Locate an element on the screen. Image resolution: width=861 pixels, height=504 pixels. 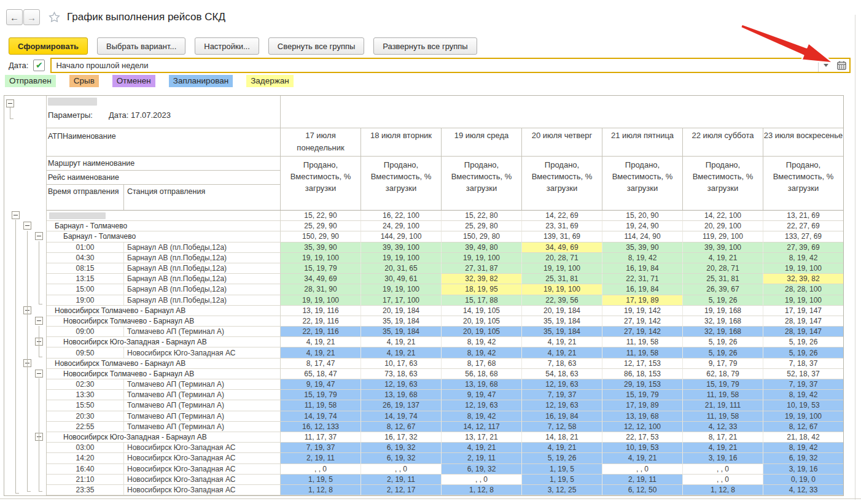
trip-time-cell: 09:00 is located at coordinates (85, 331).